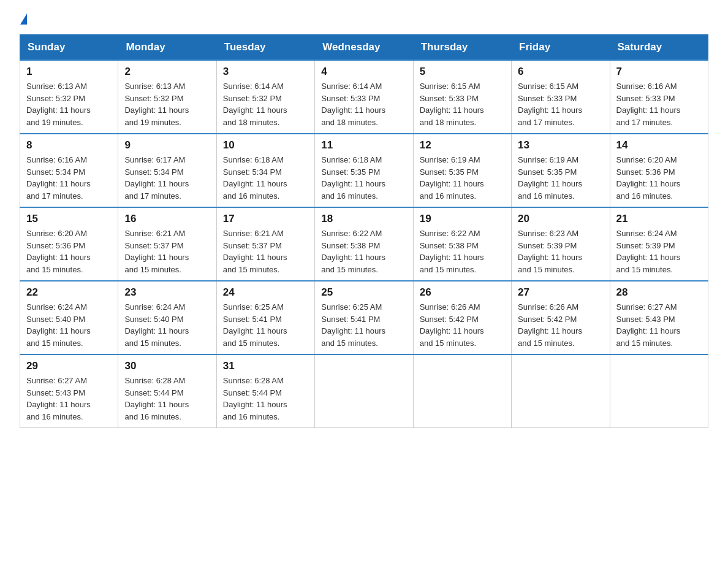  Describe the element at coordinates (167, 72) in the screenshot. I see `day-number: 2` at that location.